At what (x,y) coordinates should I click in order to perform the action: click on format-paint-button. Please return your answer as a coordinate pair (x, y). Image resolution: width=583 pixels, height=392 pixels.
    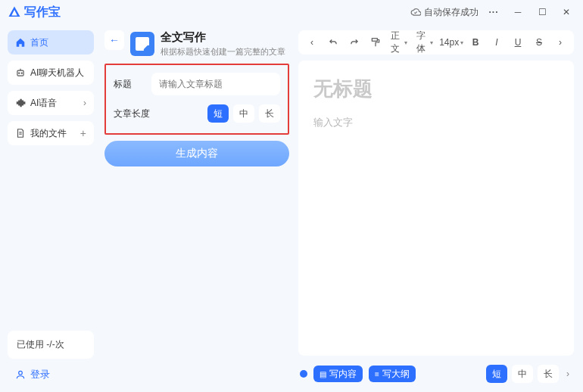
    Looking at the image, I should click on (376, 42).